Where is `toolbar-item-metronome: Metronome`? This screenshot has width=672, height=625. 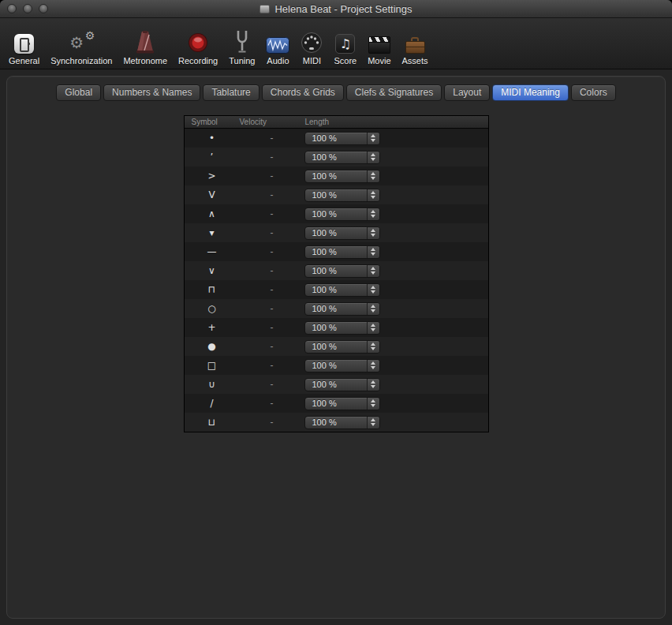 toolbar-item-metronome: Metronome is located at coordinates (145, 47).